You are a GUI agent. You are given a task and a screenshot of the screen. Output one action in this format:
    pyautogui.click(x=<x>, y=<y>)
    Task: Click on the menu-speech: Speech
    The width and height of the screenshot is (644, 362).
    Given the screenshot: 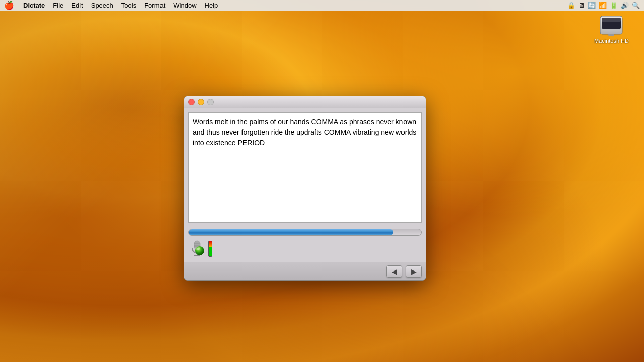 What is the action you would take?
    pyautogui.click(x=102, y=5)
    